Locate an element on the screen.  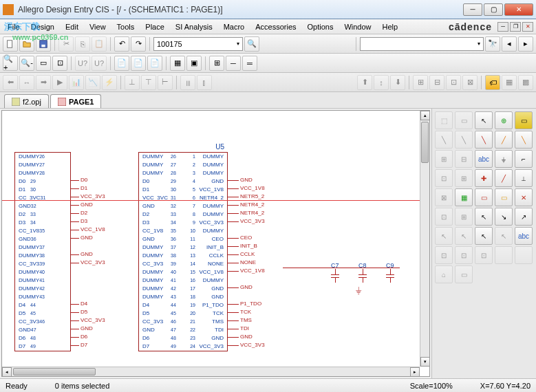
pal-power: ⟂ is located at coordinates (524, 178).